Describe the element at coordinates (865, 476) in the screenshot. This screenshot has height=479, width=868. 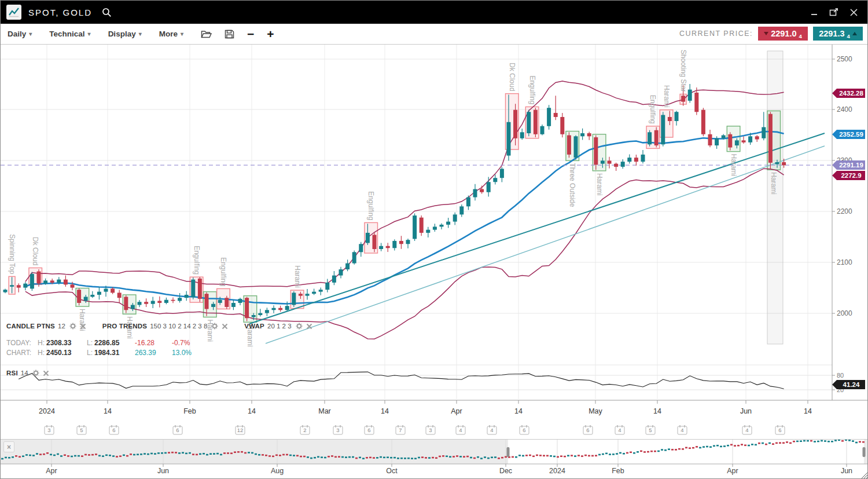
I see `resize-grip-icon` at that location.